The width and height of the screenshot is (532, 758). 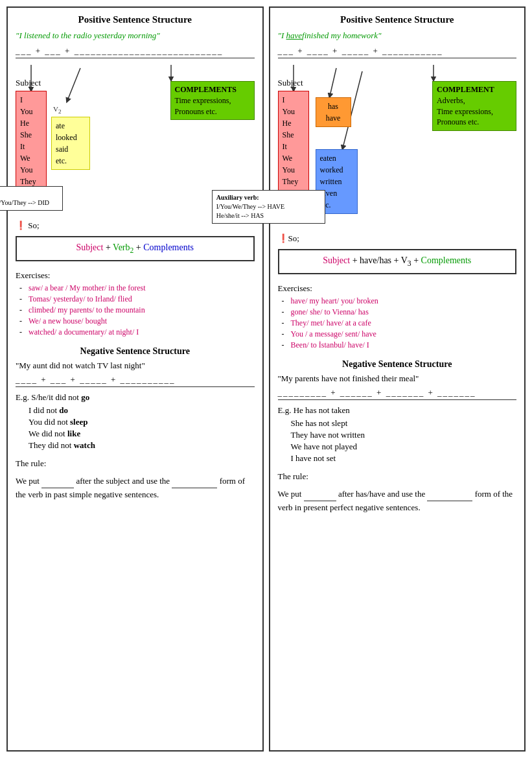 I want to click on exercise-item: watched/ a documentary/ at night/ I, so click(x=137, y=332).